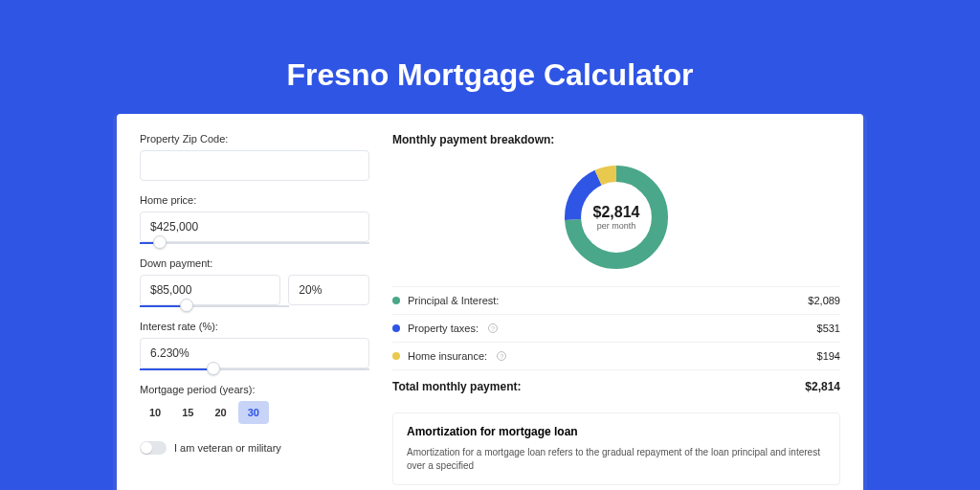 Image resolution: width=980 pixels, height=490 pixels. I want to click on total-value: $2,814, so click(823, 387).